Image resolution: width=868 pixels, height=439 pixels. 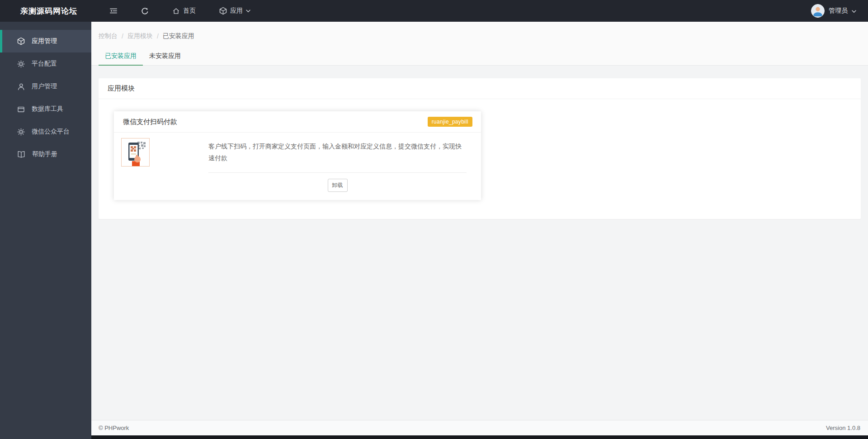 I want to click on divider, so click(x=337, y=173).